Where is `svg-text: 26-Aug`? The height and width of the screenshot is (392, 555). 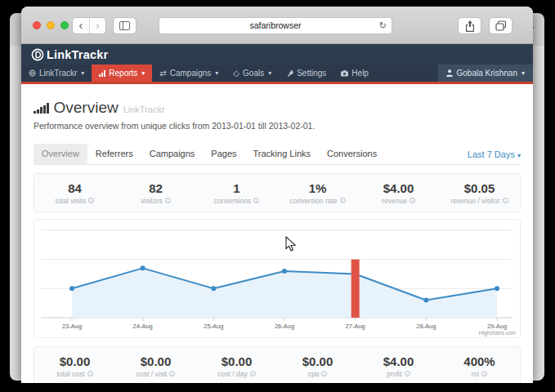
svg-text: 26-Aug is located at coordinates (284, 327).